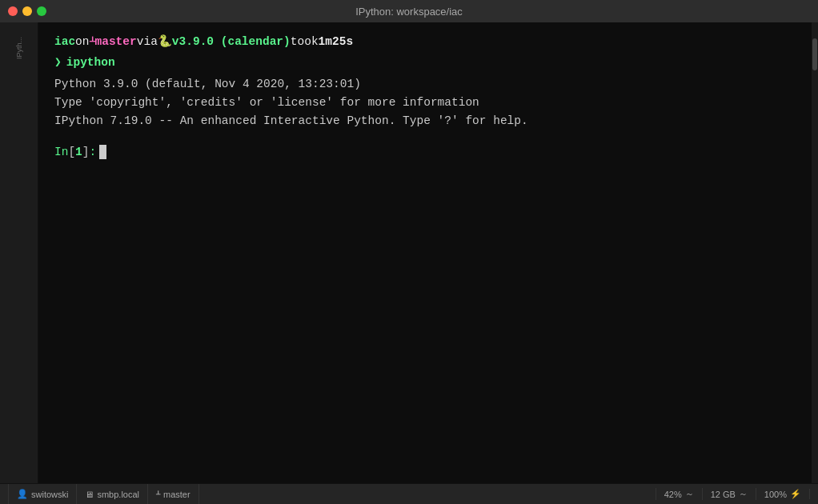 The height and width of the screenshot is (504, 818). I want to click on ipython-info-text: IPython 7.19.0 -- An enhanced Interactiv…, so click(291, 121).